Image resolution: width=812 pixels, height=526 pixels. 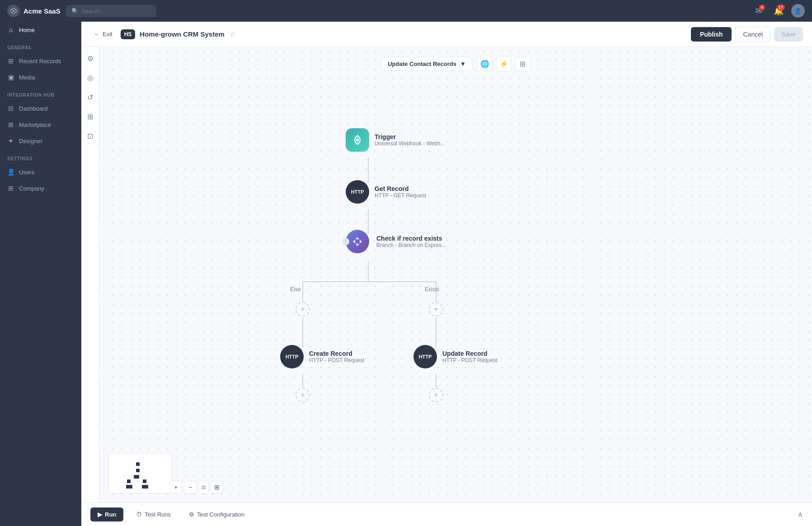 I want to click on target-icon: ◎, so click(x=90, y=78).